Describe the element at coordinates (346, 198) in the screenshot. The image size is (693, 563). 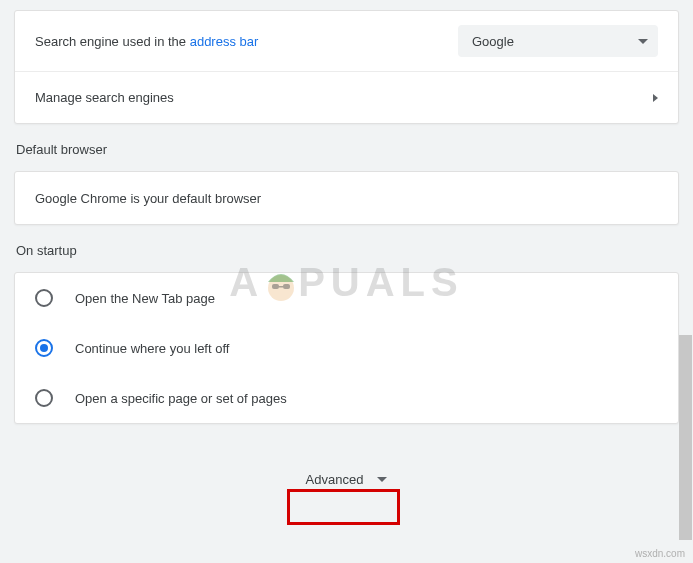
I see `default-browser-status: Google Chrome is your default browser` at that location.